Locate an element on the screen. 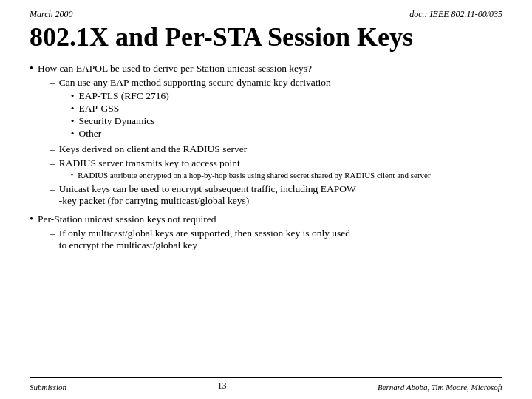 The image size is (532, 399). sub-item-2: • EAP-GSS is located at coordinates (287, 109).